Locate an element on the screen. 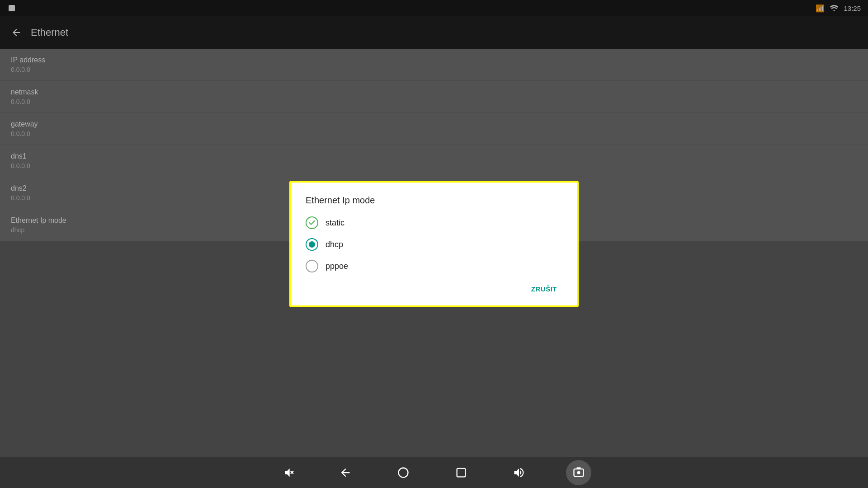  volume-mute-icon is located at coordinates (288, 473).